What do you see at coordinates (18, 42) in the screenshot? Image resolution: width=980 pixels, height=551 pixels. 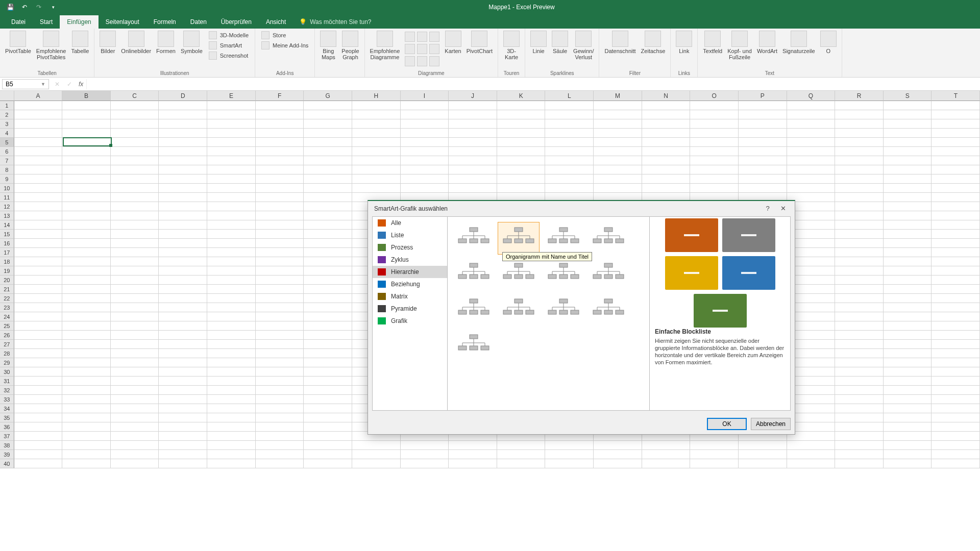 I see `pivottable-button: PivotTable` at bounding box center [18, 42].